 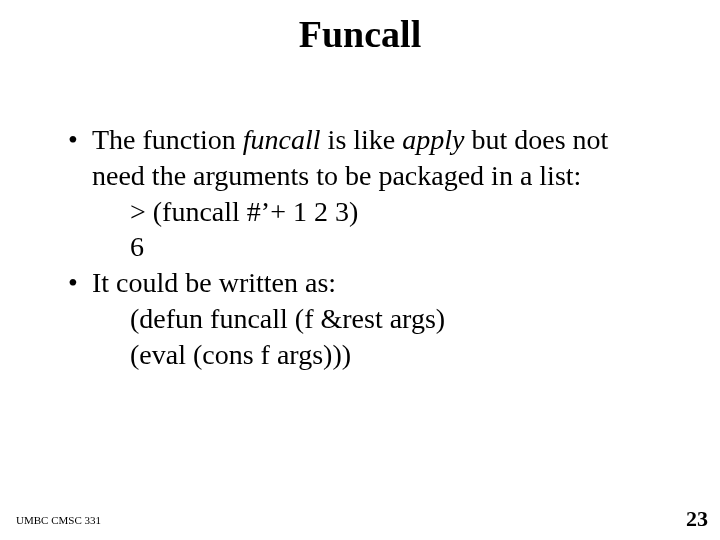 What do you see at coordinates (399, 319) in the screenshot?
I see `code-line: (defun funcall (f &rest args)` at bounding box center [399, 319].